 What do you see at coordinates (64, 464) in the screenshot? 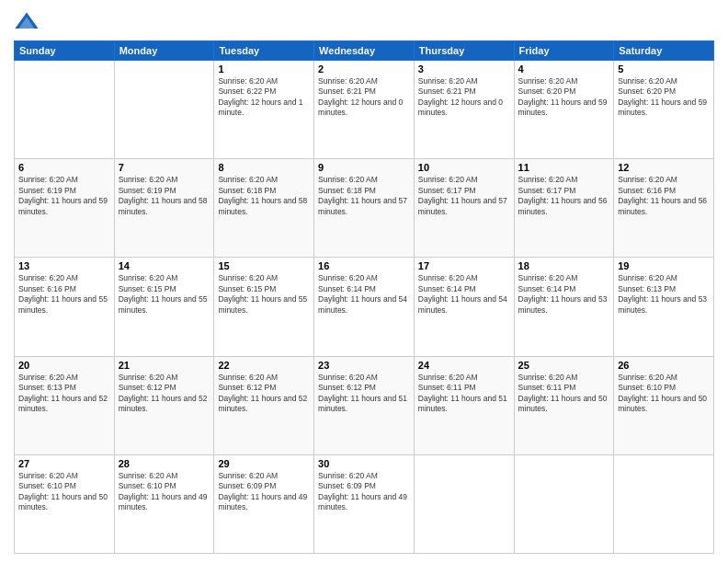
I see `cell-day-number: 27` at bounding box center [64, 464].